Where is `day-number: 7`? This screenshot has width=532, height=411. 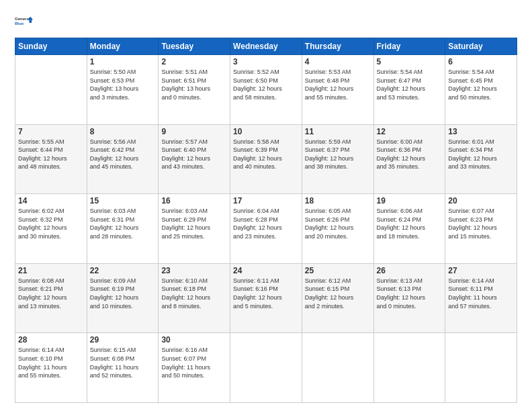 day-number: 7 is located at coordinates (51, 132).